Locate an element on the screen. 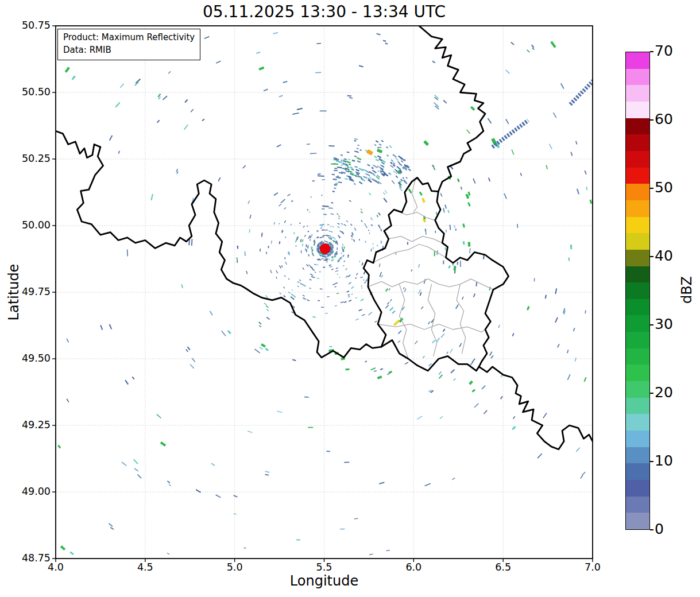 This screenshot has width=700, height=597. colorbar-band-47.5dbz is located at coordinates (637, 209).